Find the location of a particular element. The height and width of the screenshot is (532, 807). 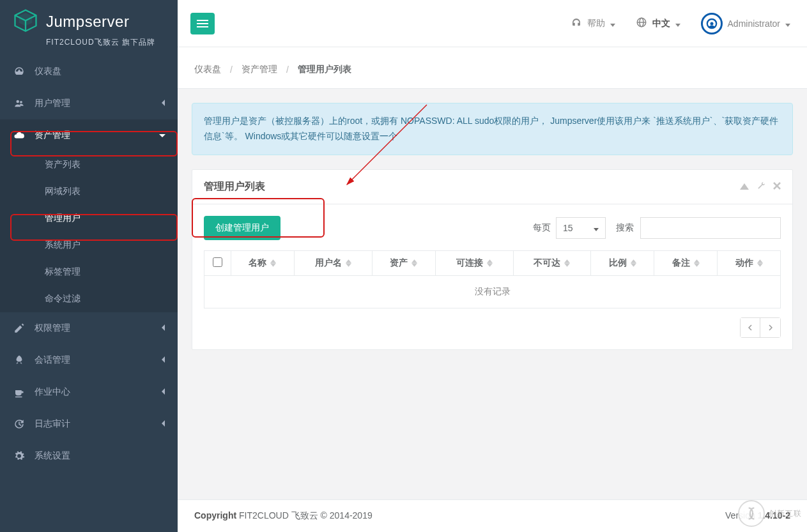

sidebar-item-label: 会话管理 is located at coordinates (52, 360).